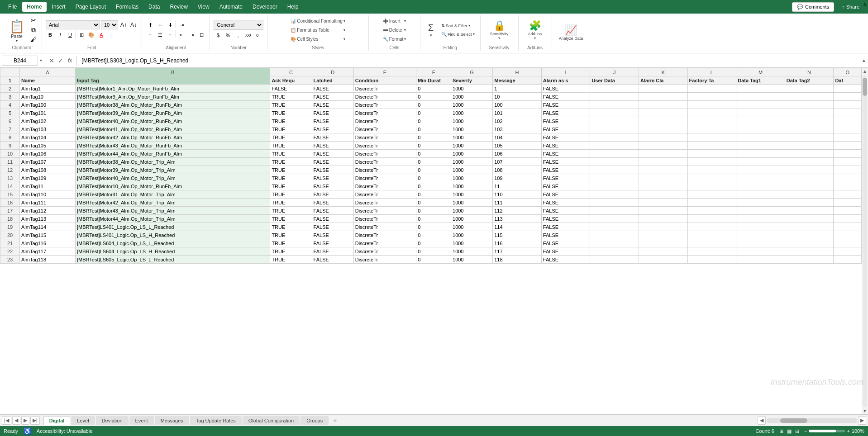 This screenshot has width=868, height=436. I want to click on share-button: ↑ Share, so click(851, 7).